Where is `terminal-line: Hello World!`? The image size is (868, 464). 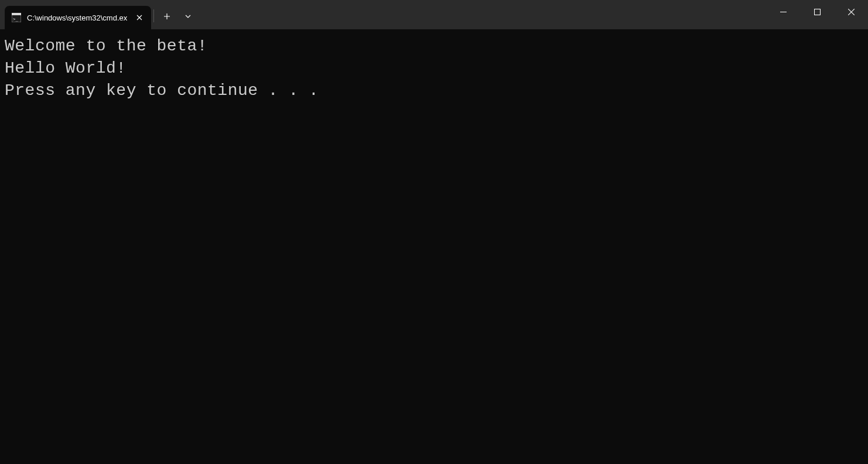 terminal-line: Hello World! is located at coordinates (434, 69).